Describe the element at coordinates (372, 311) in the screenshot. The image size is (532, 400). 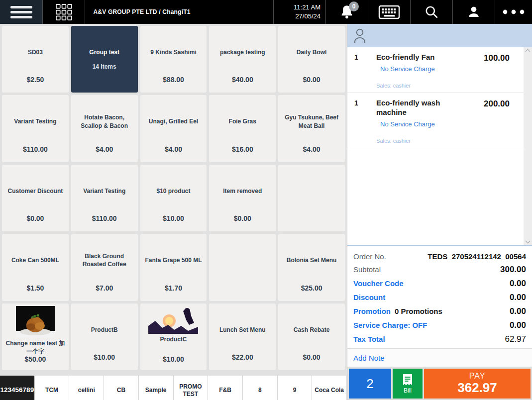
I see `summary-label: Promotion` at that location.